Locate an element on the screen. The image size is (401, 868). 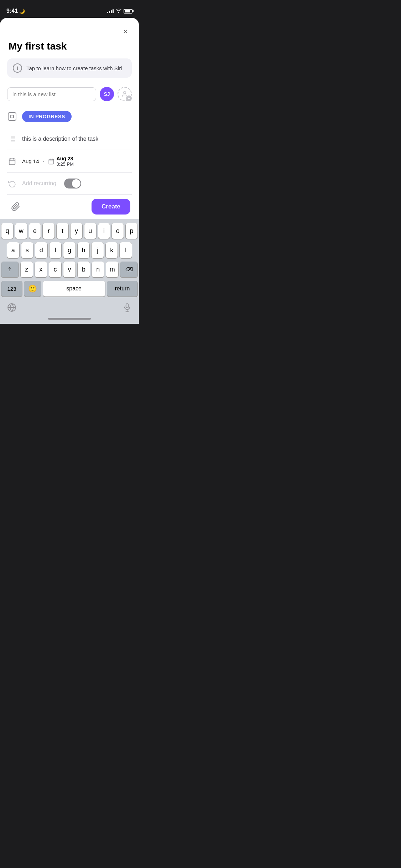
end-date-group: Aug 28 3:25 PM is located at coordinates (61, 161).